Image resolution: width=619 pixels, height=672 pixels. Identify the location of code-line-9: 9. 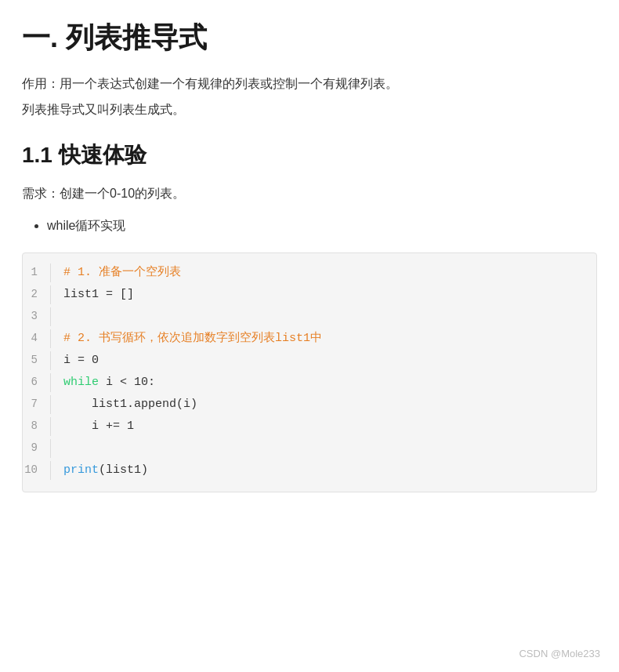
(310, 449).